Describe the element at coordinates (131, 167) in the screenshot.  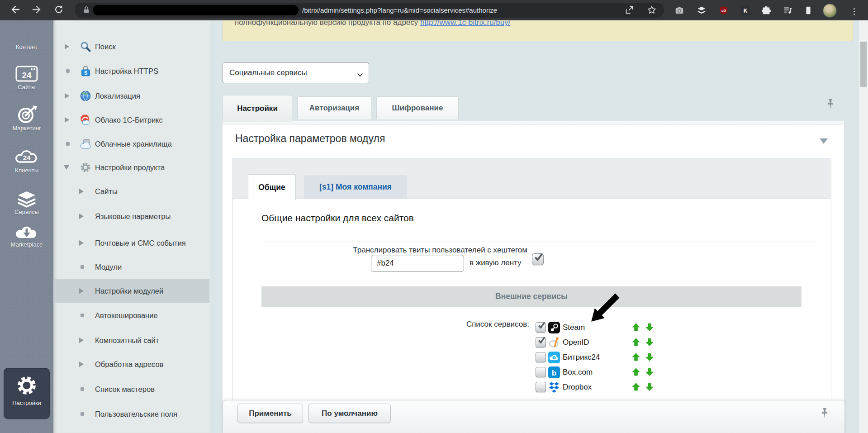
I see `menu-item-product-settings: Настройки продукта` at that location.